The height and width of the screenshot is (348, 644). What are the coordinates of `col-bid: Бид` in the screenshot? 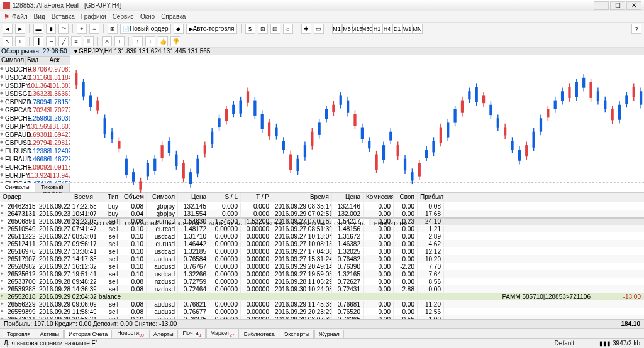 It's located at (36, 60).